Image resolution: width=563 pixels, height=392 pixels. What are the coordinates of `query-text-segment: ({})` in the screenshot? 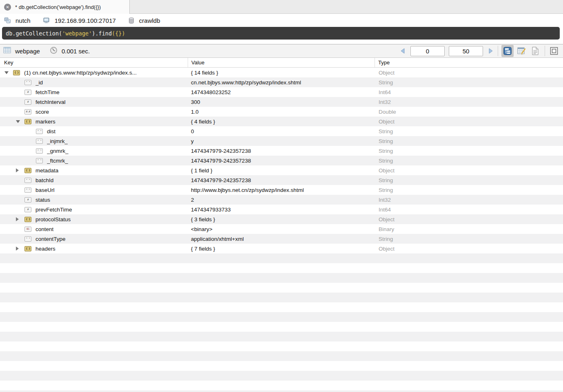 It's located at (118, 33).